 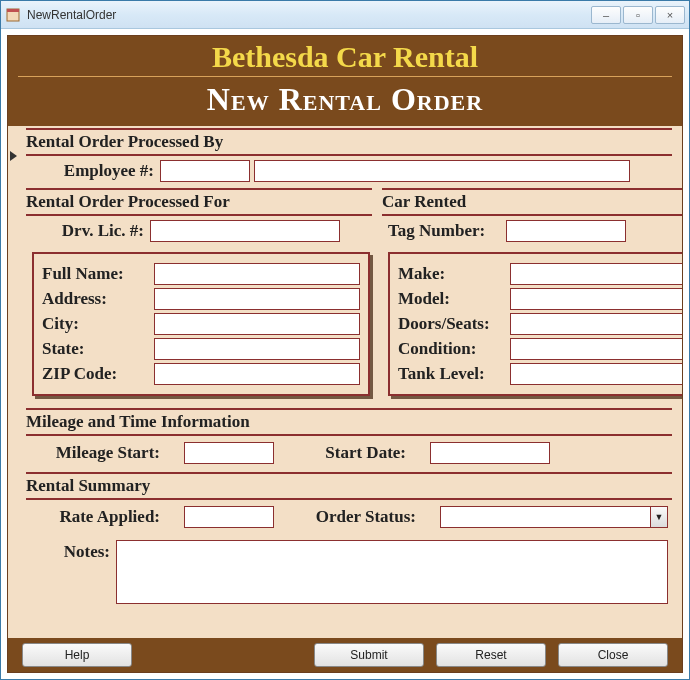 I want to click on make-label: Make:, so click(x=454, y=274).